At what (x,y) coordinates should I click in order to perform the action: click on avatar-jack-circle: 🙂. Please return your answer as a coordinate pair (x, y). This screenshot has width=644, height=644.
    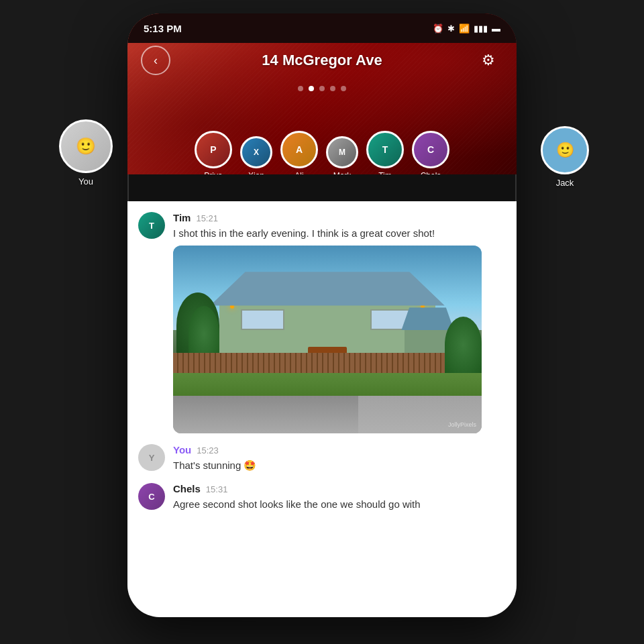
    Looking at the image, I should click on (565, 150).